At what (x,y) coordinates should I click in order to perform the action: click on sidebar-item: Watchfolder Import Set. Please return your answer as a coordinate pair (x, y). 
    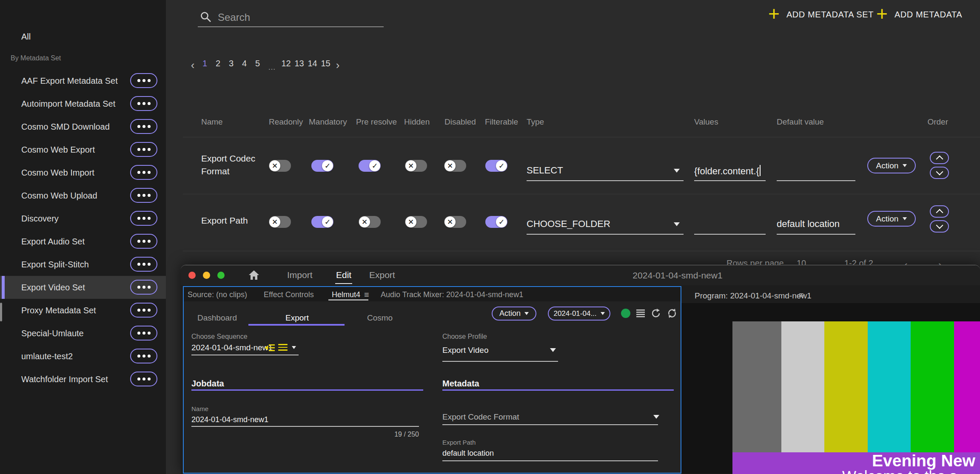
    Looking at the image, I should click on (83, 379).